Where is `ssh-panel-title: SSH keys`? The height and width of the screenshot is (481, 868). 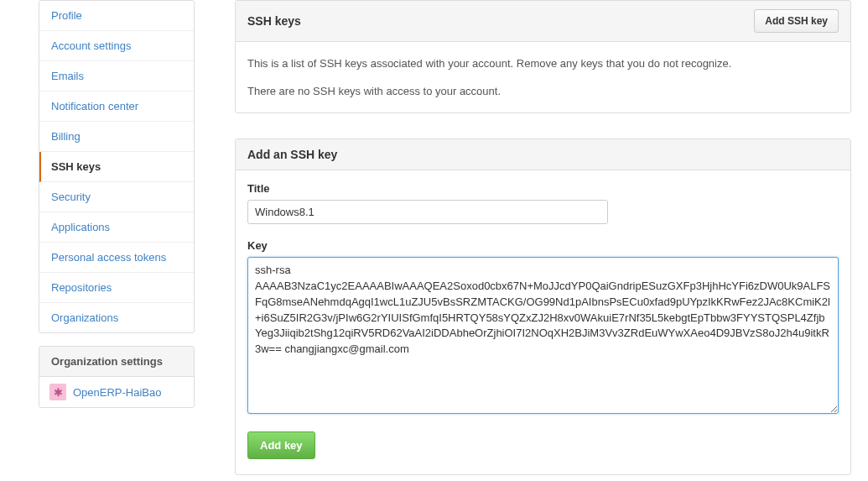 ssh-panel-title: SSH keys is located at coordinates (274, 21).